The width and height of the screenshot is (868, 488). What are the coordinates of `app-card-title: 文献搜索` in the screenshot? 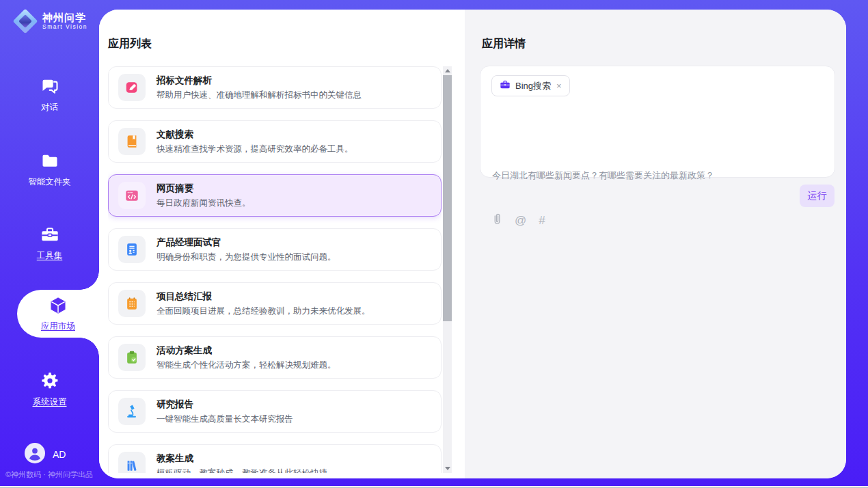 It's located at (255, 135).